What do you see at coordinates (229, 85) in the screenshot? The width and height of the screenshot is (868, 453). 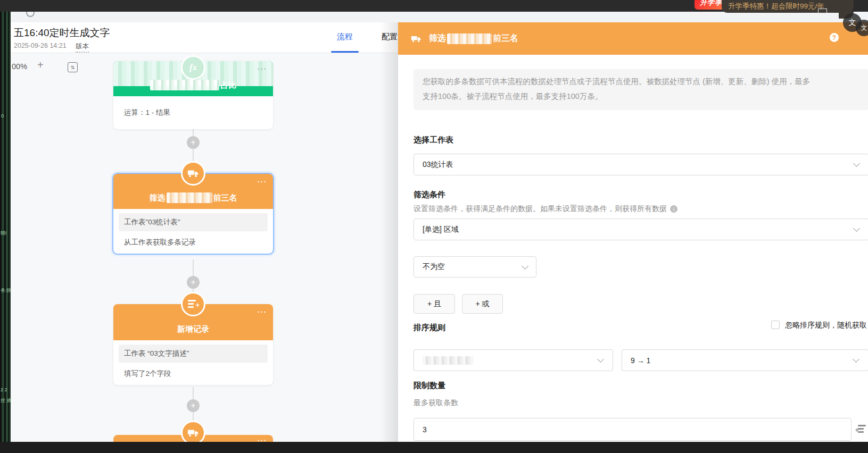 I see `node-title-text: 占比` at bounding box center [229, 85].